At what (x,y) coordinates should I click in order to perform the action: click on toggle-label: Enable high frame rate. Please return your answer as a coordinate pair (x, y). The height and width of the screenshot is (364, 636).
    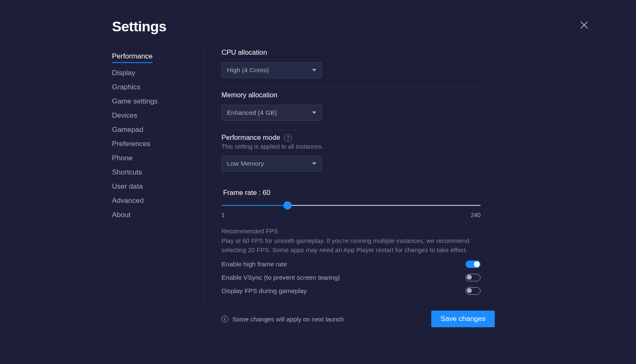
    Looking at the image, I should click on (254, 264).